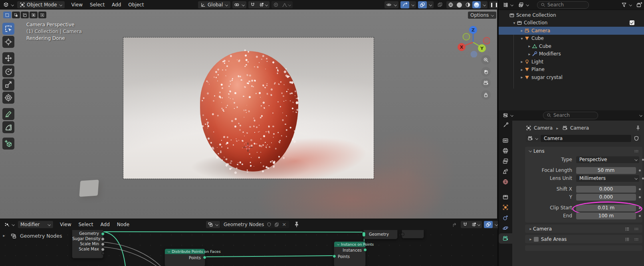 Image resolution: width=644 pixels, height=266 pixels. Describe the element at coordinates (380, 234) in the screenshot. I see `group-output-node: Geometry` at that location.